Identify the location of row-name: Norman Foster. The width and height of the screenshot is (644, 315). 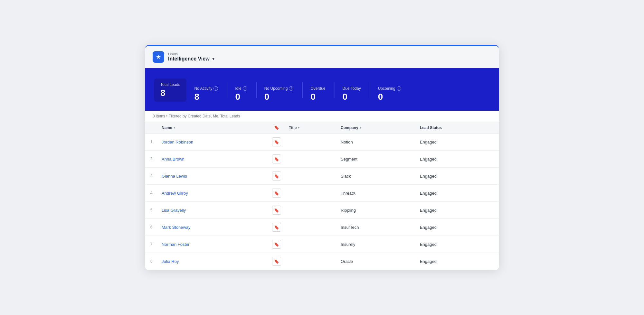
(213, 245).